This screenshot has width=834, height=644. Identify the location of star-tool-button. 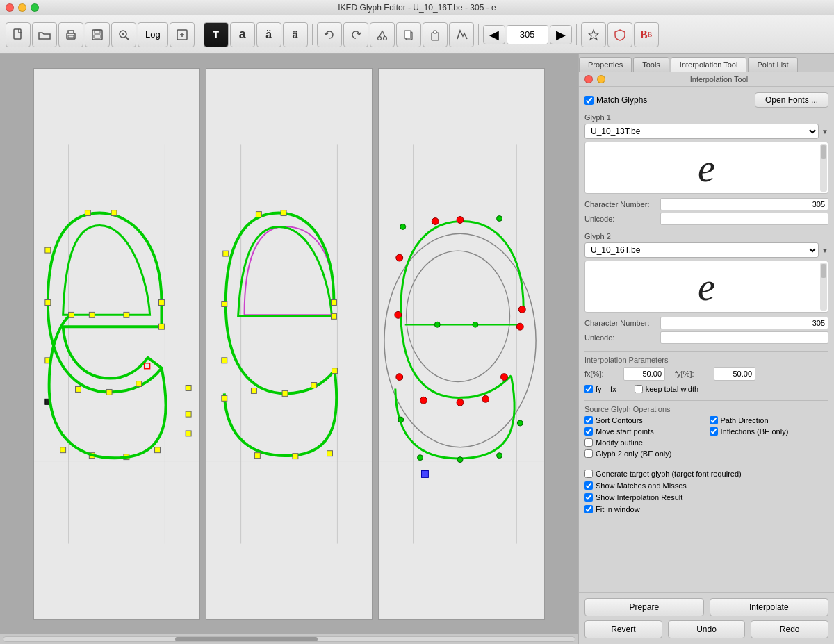
(594, 35).